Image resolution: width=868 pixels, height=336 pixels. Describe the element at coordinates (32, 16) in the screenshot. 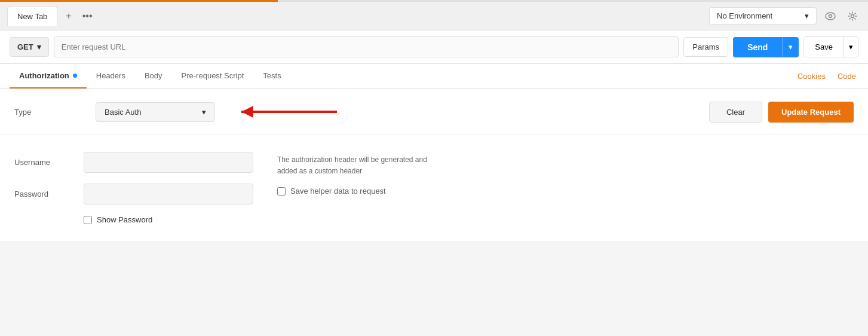

I see `new-tab: New Tab` at that location.